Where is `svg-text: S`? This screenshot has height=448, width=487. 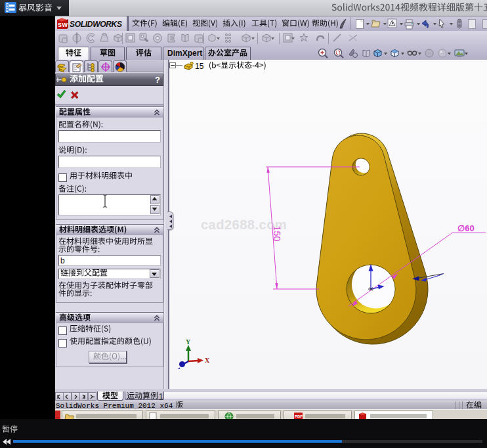
svg-text: S is located at coordinates (60, 25).